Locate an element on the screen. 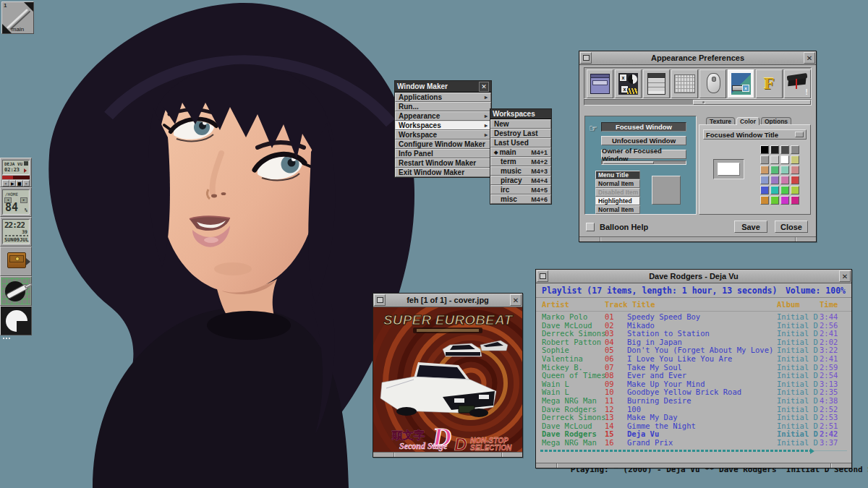 This screenshot has height=488, width=868. menu-item-restart-window-maker: Restart Window Maker is located at coordinates (443, 163).